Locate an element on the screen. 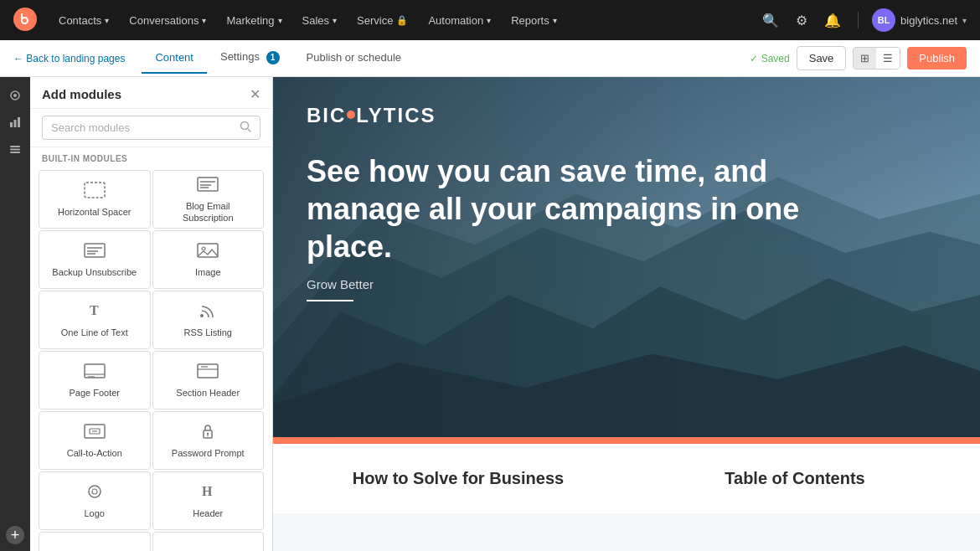 This screenshot has height=551, width=980. grid-view-button: ⊞ is located at coordinates (864, 59).